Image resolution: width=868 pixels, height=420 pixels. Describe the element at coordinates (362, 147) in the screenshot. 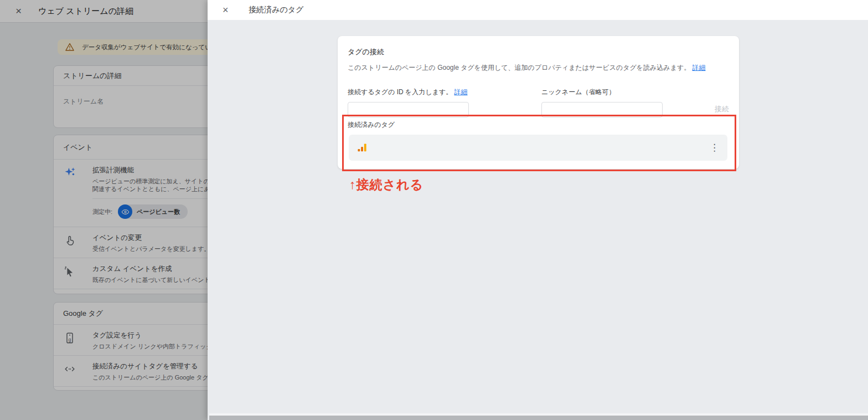

I see `google-analytics-icon` at that location.